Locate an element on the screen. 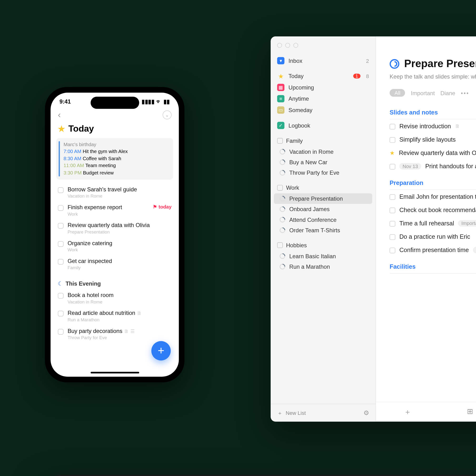  sidebar-footer: ＋ New List ⚙ is located at coordinates (323, 413).